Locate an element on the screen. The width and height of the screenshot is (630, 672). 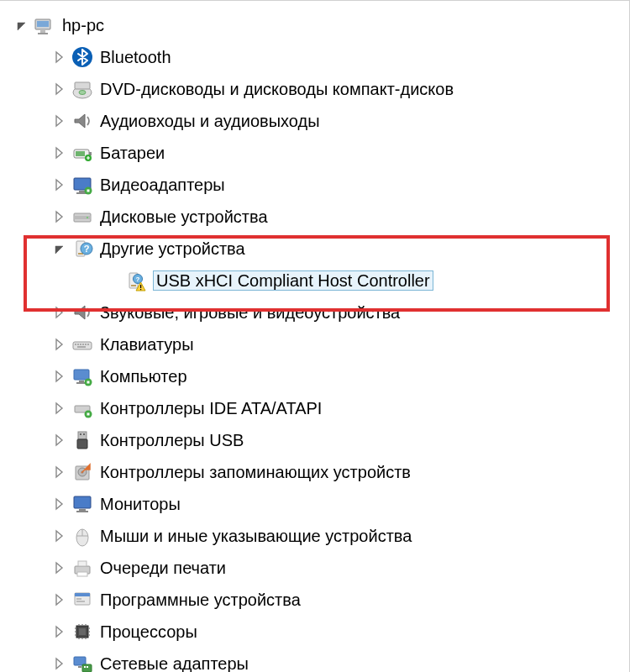
category-label: Очереди печати is located at coordinates (163, 568).